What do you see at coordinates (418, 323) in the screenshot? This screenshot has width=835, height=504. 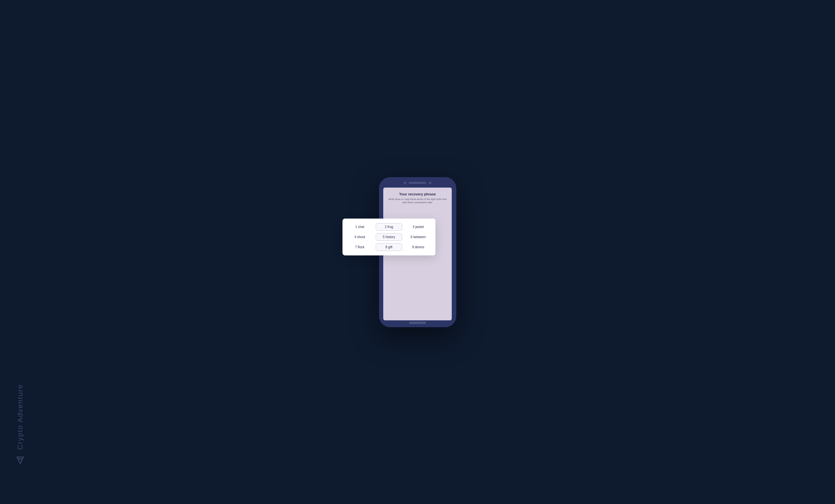 I see `phone-home-button` at bounding box center [418, 323].